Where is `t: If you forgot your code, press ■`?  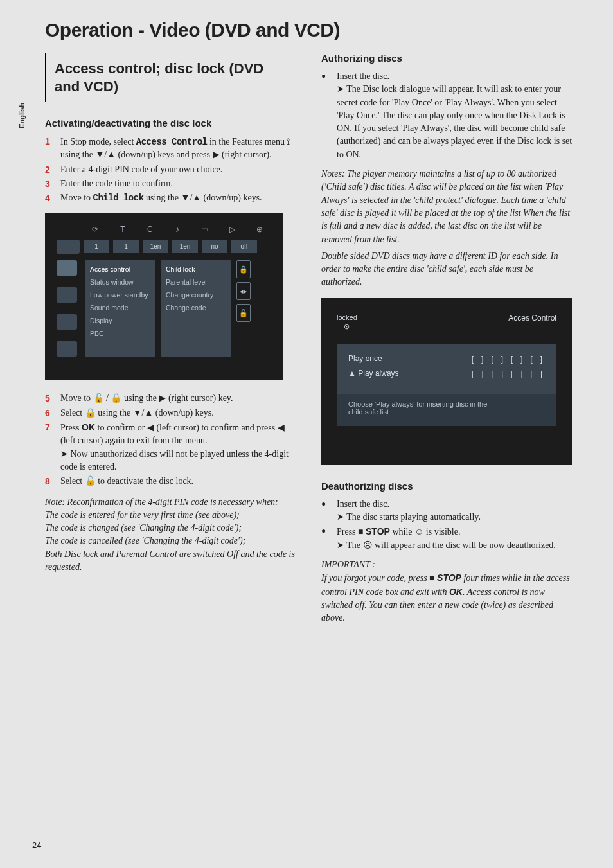 t: If you forgot your code, press ■ is located at coordinates (379, 578).